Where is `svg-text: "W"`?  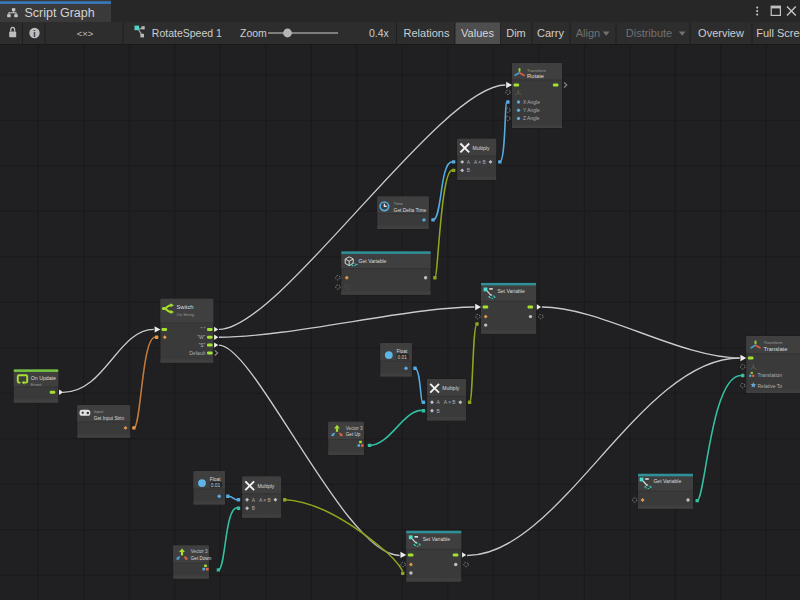
svg-text: "W" is located at coordinates (201, 338).